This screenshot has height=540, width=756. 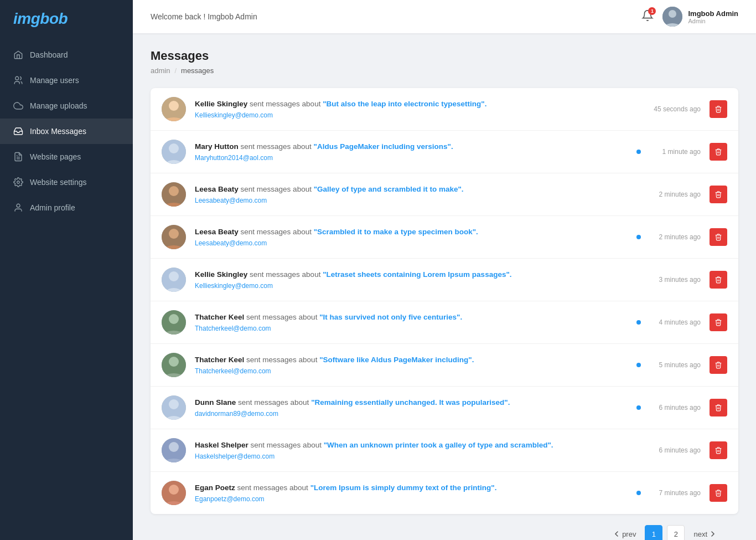 What do you see at coordinates (405, 104) in the screenshot?
I see `message-subject: "But also the leap into electronic types…` at bounding box center [405, 104].